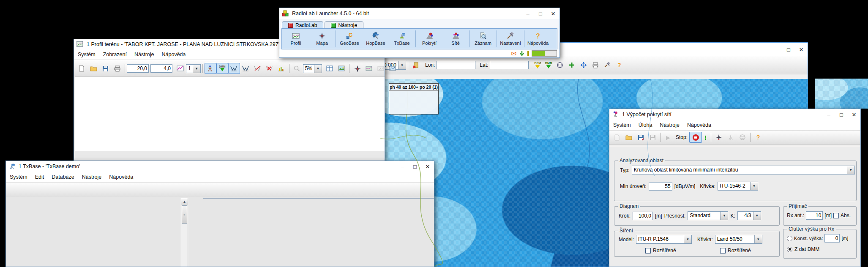 The height and width of the screenshot is (267, 868). I want to click on layers-button, so click(560, 65).